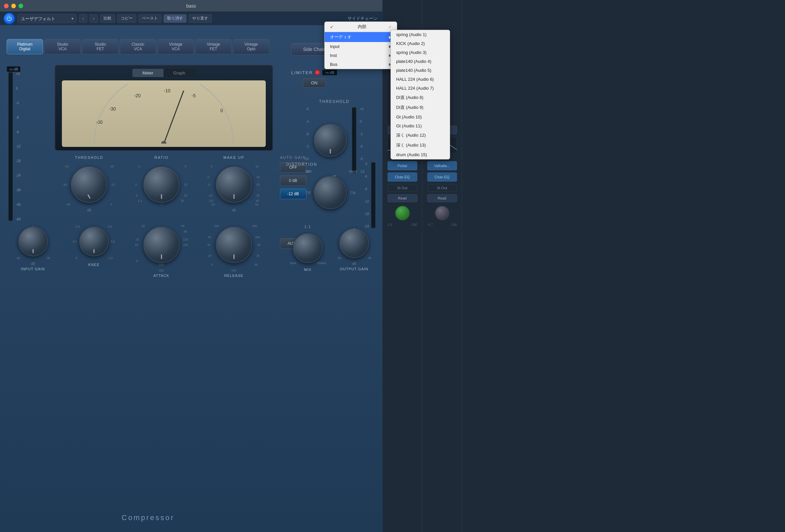 Image resolution: width=785 pixels, height=532 pixels. What do you see at coordinates (420, 126) in the screenshot?
I see `submenu-gt-11: Gt (Audio 11)` at bounding box center [420, 126].